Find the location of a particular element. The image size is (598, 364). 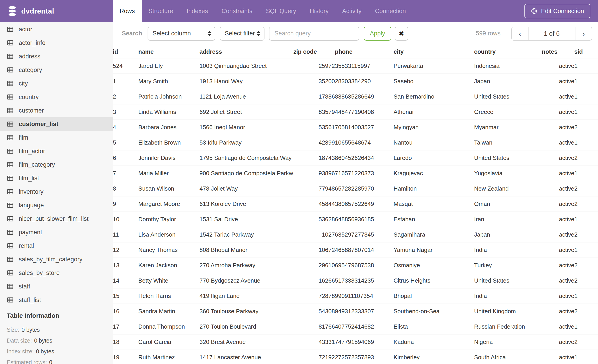

tab-indexes: Indexes is located at coordinates (197, 11).